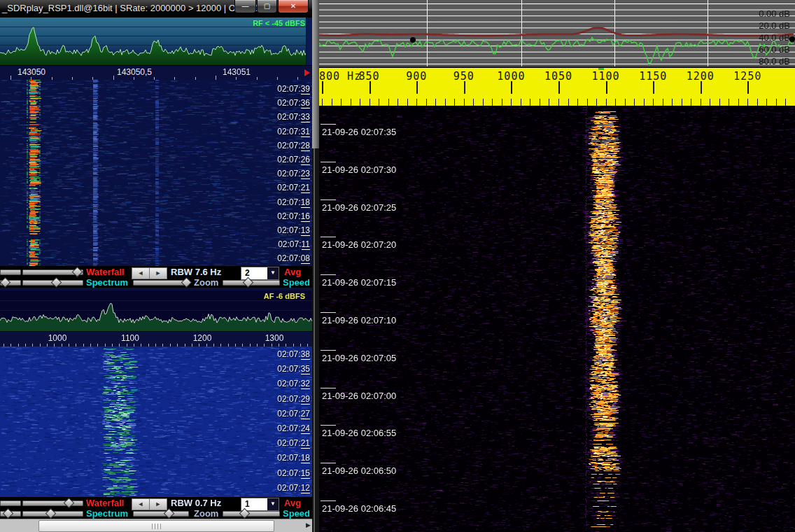  What do you see at coordinates (359, 283) in the screenshot?
I see `spectrogram-timestamp: 21-09-26 02:07:15` at bounding box center [359, 283].